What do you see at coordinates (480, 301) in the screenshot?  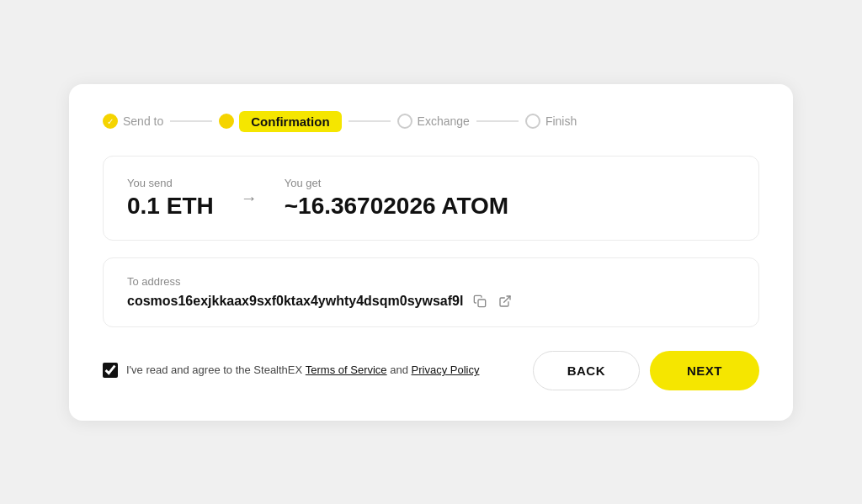 I see `copy-icon` at bounding box center [480, 301].